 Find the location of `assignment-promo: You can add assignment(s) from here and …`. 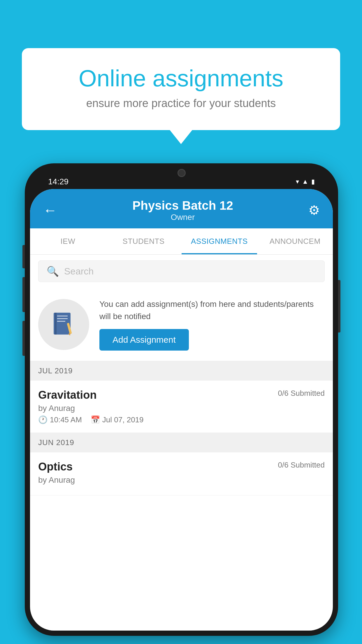

assignment-promo: You can add assignment(s) from here and … is located at coordinates (181, 324).